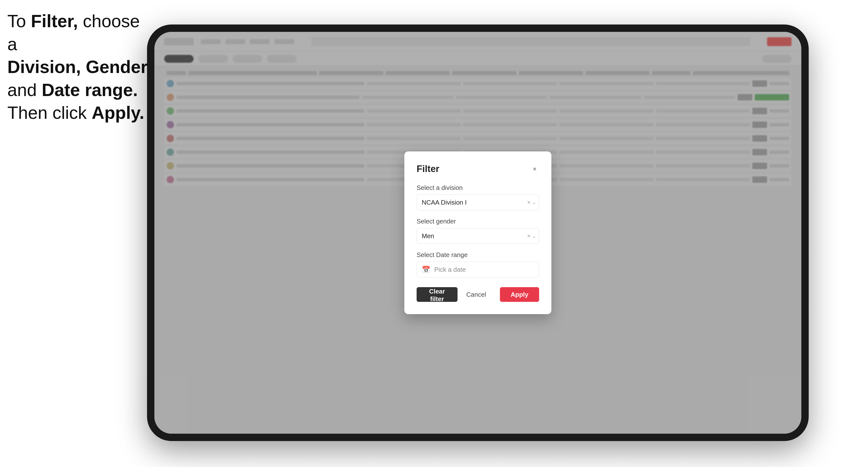 The width and height of the screenshot is (868, 467). I want to click on gender-select: Men Women Mixed, so click(478, 236).